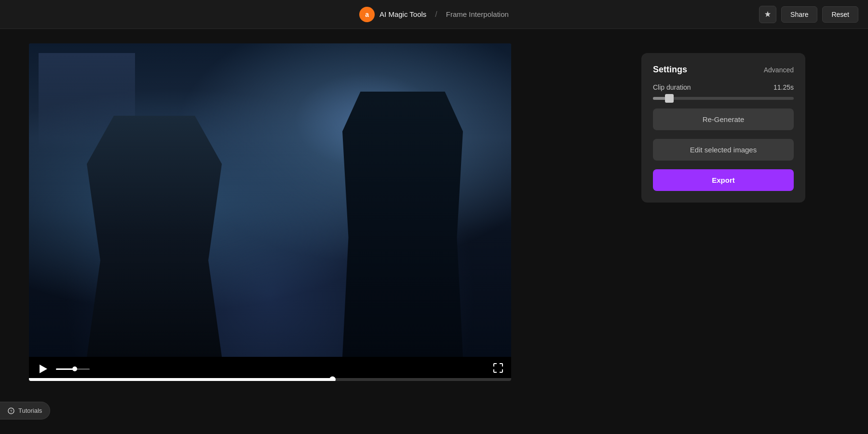 This screenshot has height=434, width=868. What do you see at coordinates (11, 411) in the screenshot?
I see `tutorials-icon: ?` at bounding box center [11, 411].